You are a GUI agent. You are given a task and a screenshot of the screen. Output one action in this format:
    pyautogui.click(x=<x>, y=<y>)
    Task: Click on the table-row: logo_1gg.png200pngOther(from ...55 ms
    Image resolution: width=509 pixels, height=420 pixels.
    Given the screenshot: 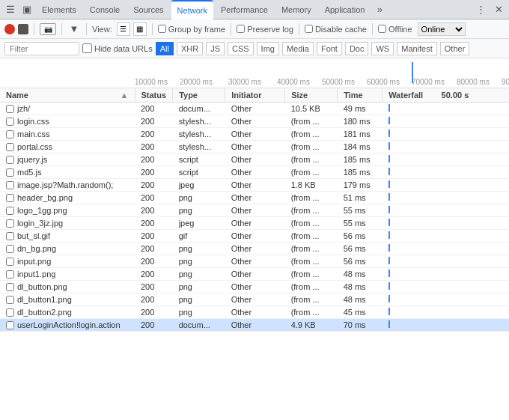 What is the action you would take?
    pyautogui.click(x=254, y=211)
    